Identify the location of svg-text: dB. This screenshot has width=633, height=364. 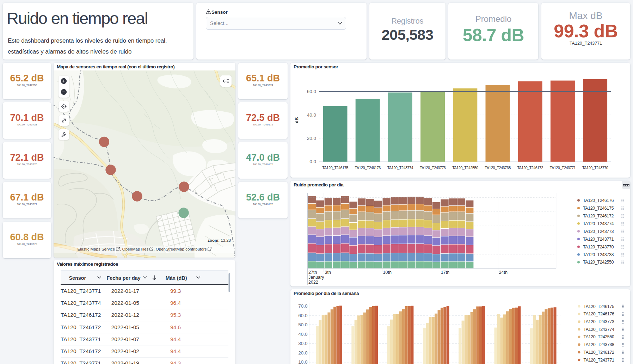
(297, 120).